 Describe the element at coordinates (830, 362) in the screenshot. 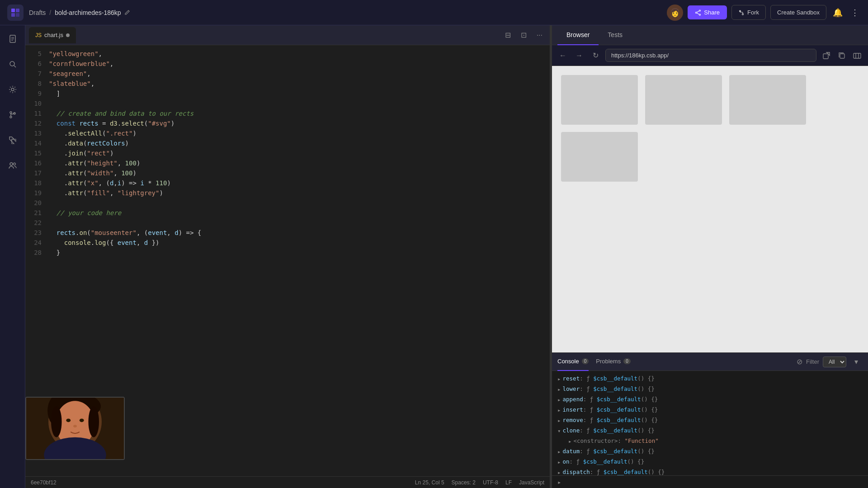

I see `console-filter: ⊘ Filter All ▾` at that location.